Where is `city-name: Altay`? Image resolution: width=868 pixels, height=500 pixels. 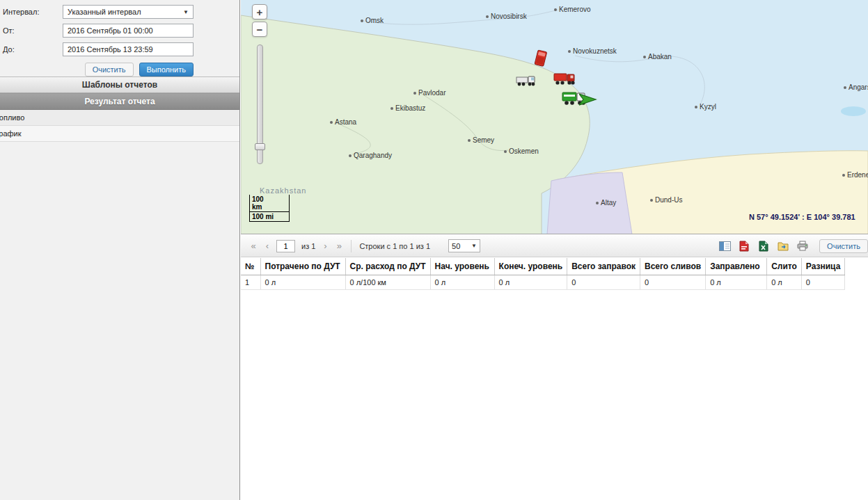 city-name: Altay is located at coordinates (608, 203).